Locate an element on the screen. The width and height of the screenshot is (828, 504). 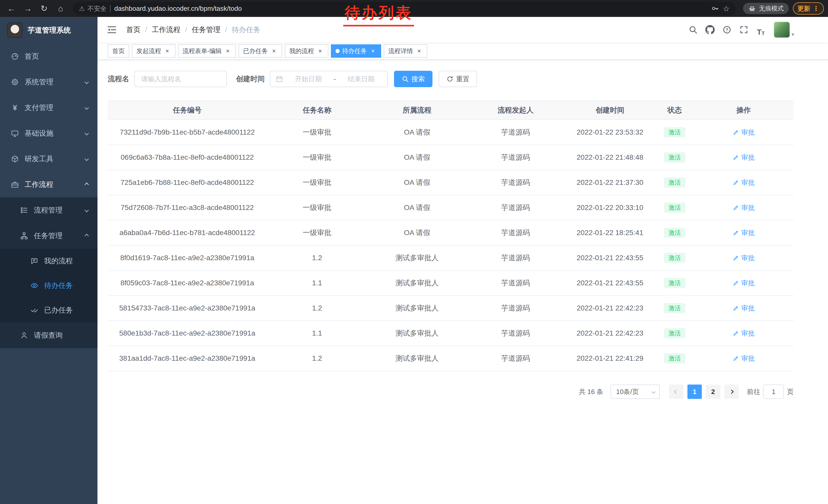
toolbox-icon is located at coordinates (15, 159).